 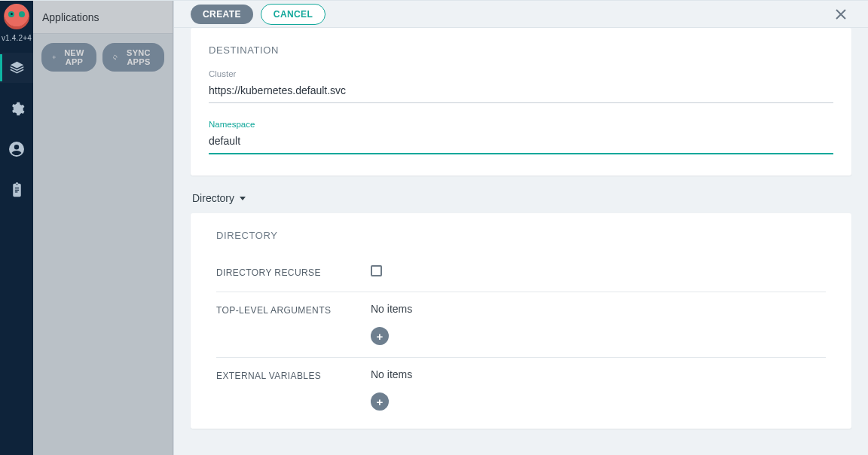 I want to click on clipboard-icon, so click(x=17, y=190).